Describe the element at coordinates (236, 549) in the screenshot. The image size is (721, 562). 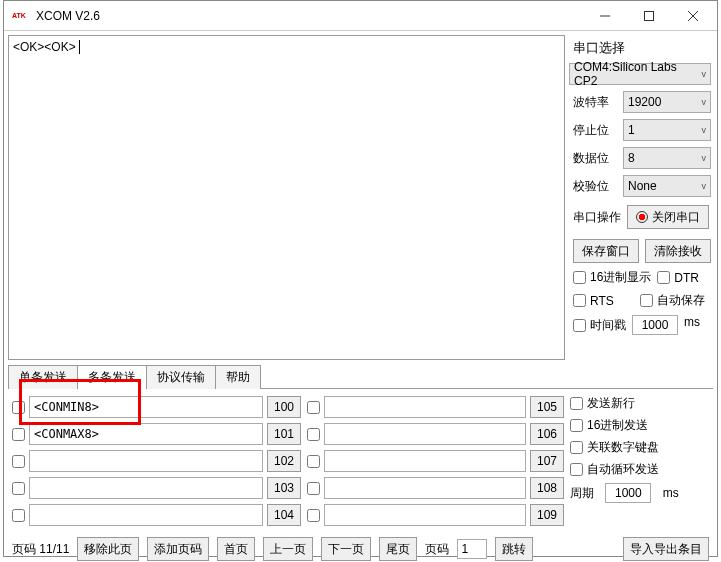
I see `first-page-button: 首页` at that location.